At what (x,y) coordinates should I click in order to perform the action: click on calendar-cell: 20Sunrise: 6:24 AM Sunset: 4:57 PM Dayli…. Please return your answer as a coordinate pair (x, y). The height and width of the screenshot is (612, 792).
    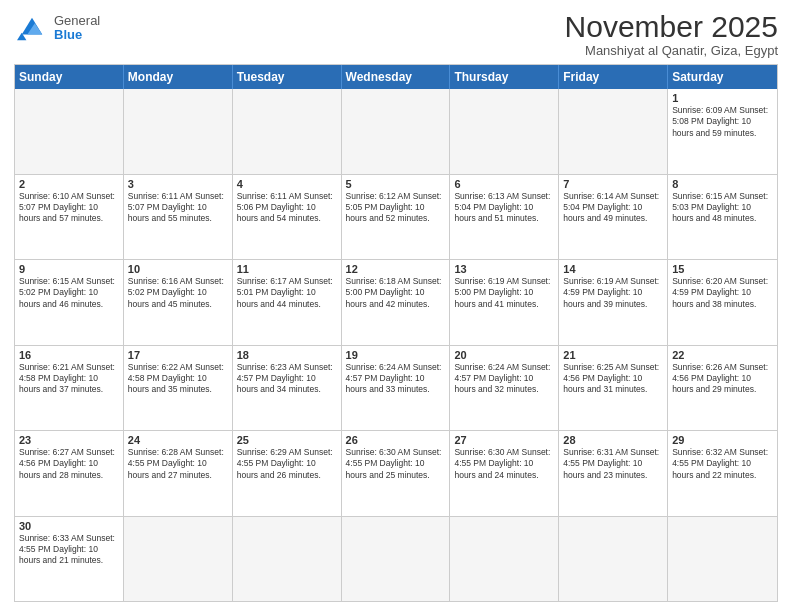
    Looking at the image, I should click on (504, 388).